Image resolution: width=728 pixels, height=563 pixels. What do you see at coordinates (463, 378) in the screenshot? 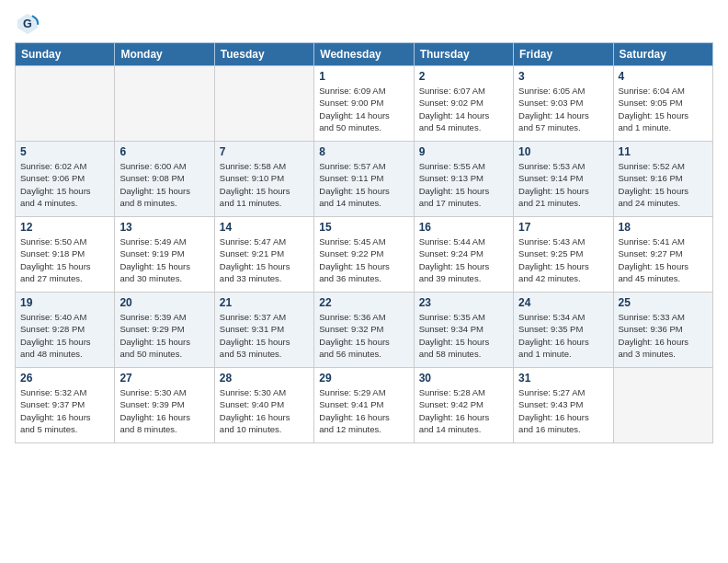
I see `day-number: 30` at bounding box center [463, 378].